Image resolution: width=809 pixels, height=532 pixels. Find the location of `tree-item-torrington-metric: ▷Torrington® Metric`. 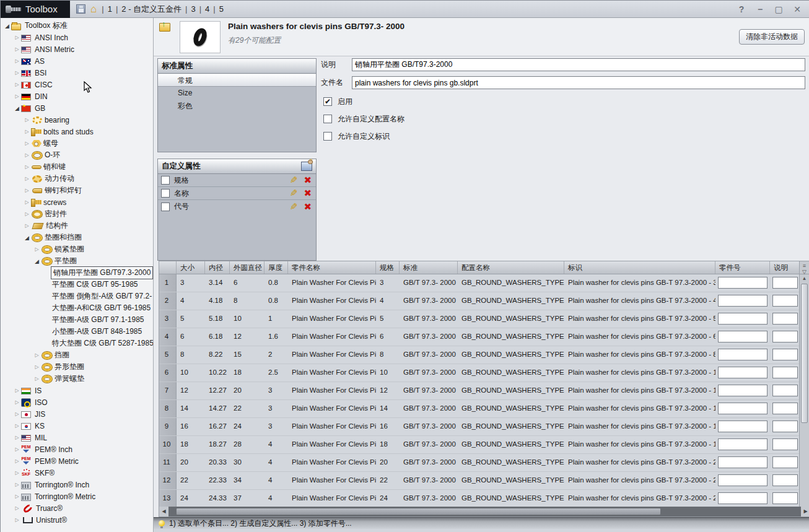

tree-item-torrington-metric: ▷Torrington® Metric is located at coordinates (77, 497).